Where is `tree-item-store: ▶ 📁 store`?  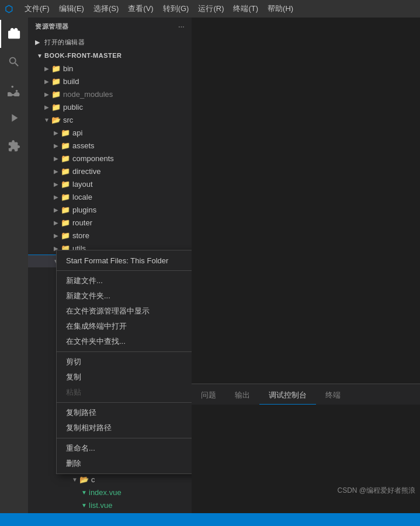 tree-item-store: ▶ 📁 store is located at coordinates (110, 235).